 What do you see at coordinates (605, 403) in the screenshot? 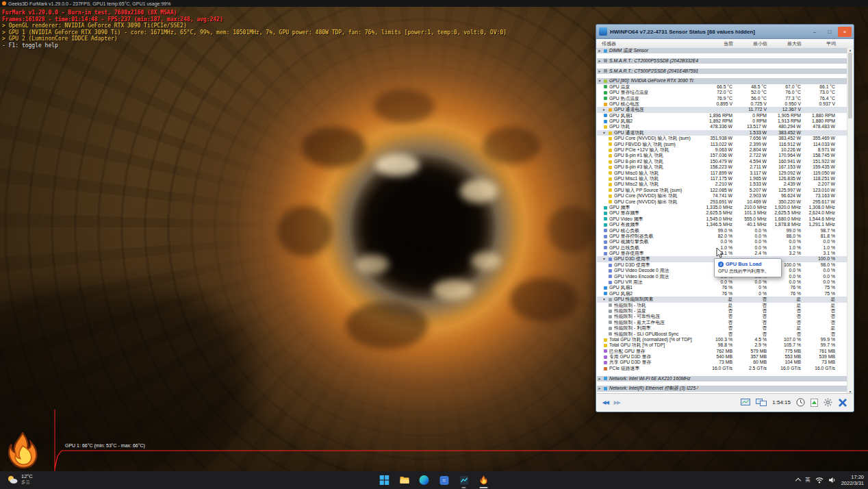
I see `prev-page-icon: ◀◀` at bounding box center [605, 403].